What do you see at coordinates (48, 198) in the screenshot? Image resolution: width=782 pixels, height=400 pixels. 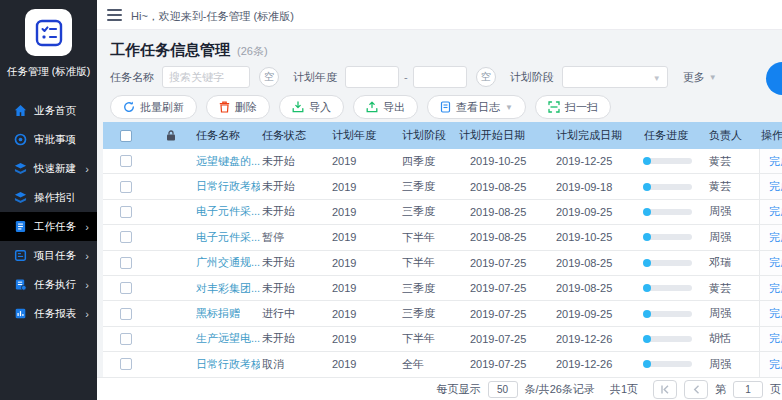 I see `sidebar-item-guide: 操作指引` at bounding box center [48, 198].